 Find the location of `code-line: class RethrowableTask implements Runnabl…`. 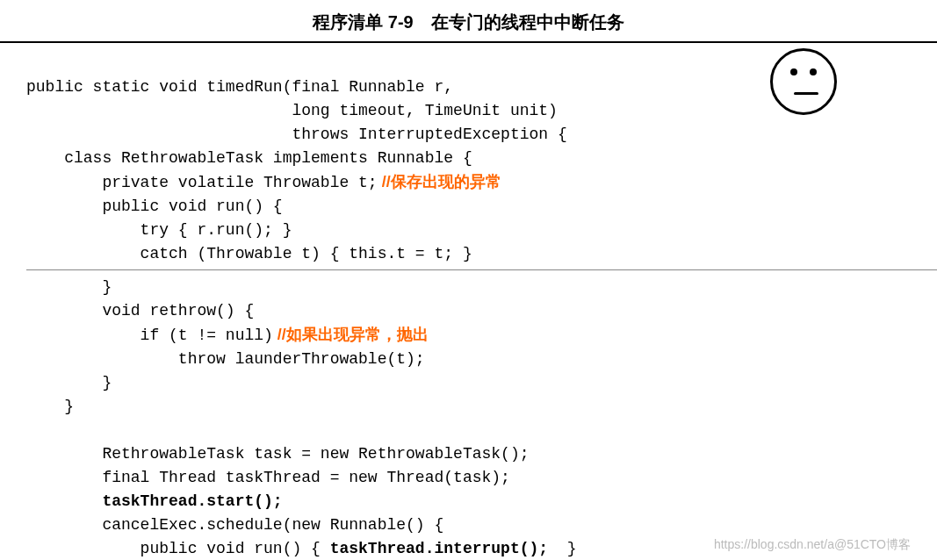

code-line: class RethrowableTask implements Runnabl… is located at coordinates (249, 158).